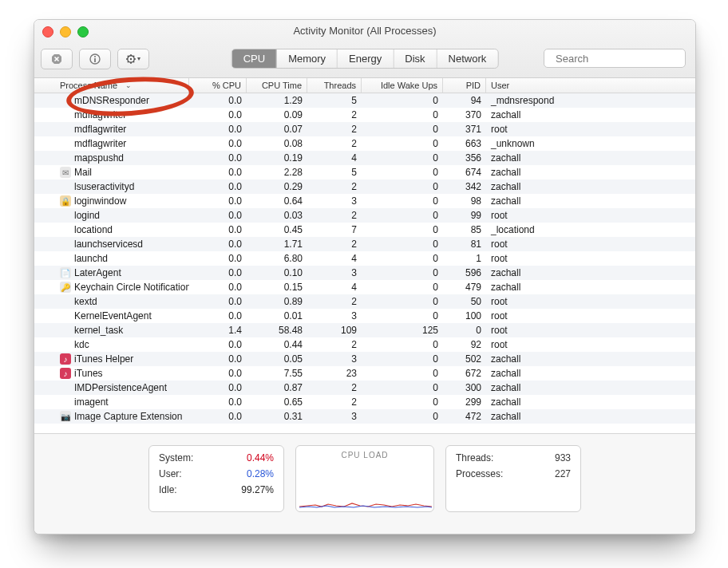  Describe the element at coordinates (112, 316) in the screenshot. I see `process-name-cell: KernelEventAgent` at that location.